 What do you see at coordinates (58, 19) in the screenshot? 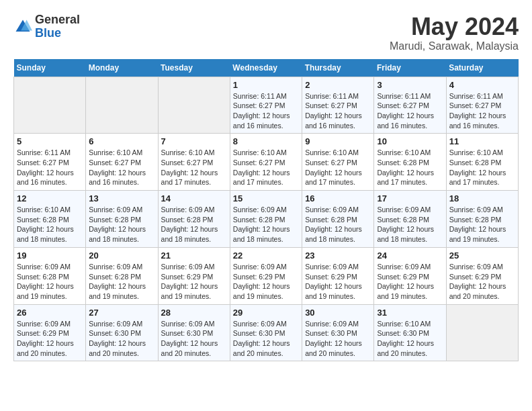
I see `logo-general-text: General` at bounding box center [58, 19].